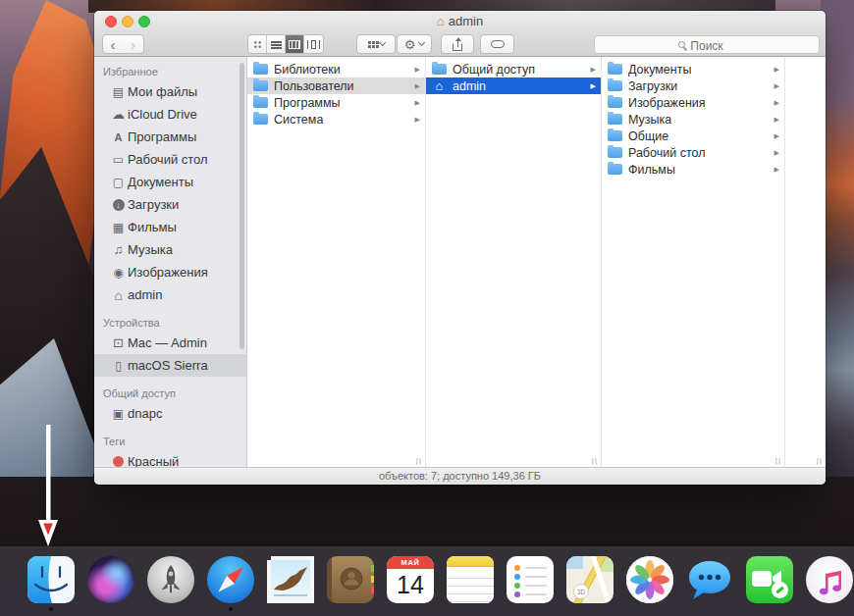 The height and width of the screenshot is (616, 854). What do you see at coordinates (650, 580) in the screenshot?
I see `dock-icon-photos` at bounding box center [650, 580].